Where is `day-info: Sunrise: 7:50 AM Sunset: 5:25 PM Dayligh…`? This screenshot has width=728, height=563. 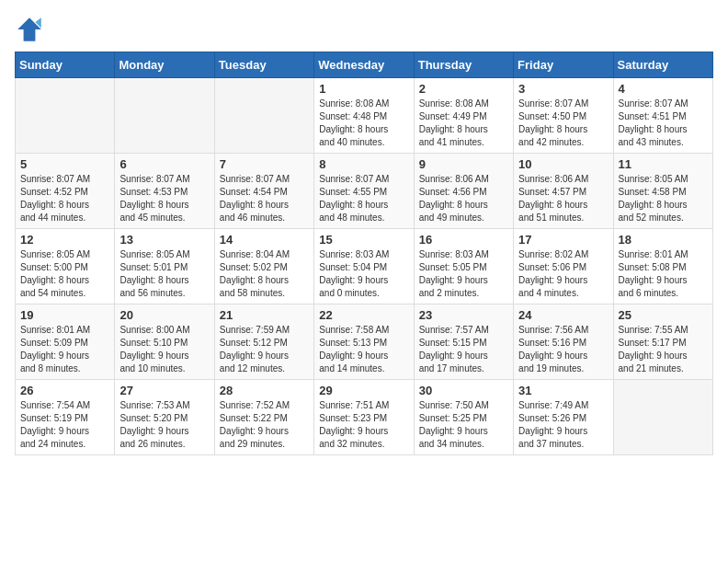 day-info: Sunrise: 7:50 AM Sunset: 5:25 PM Dayligh… is located at coordinates (463, 425).